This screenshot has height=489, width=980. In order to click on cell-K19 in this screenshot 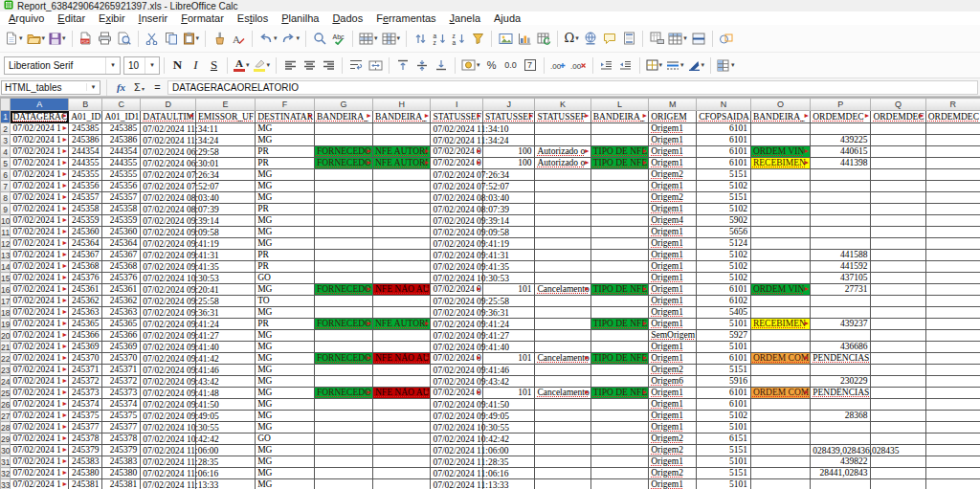, I will do `click(563, 324)`.